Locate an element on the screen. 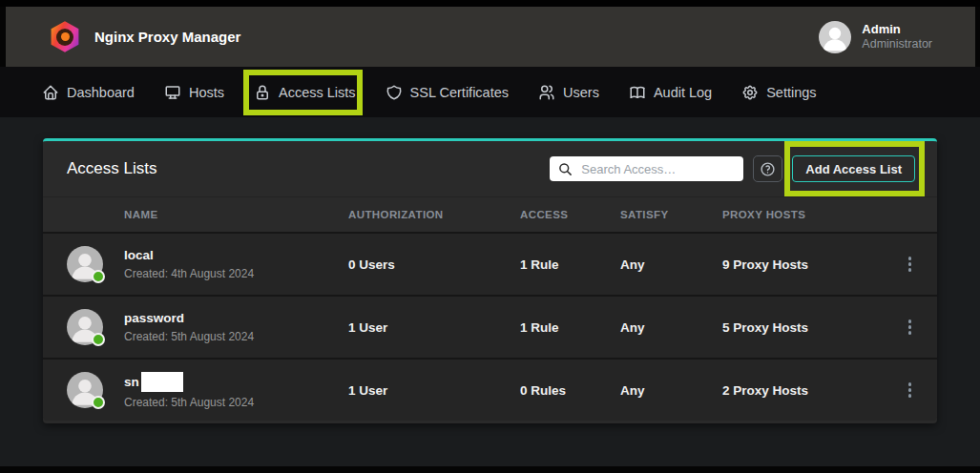 This screenshot has width=980, height=473. name-cell: password Created: 5th August 2024 is located at coordinates (237, 327).